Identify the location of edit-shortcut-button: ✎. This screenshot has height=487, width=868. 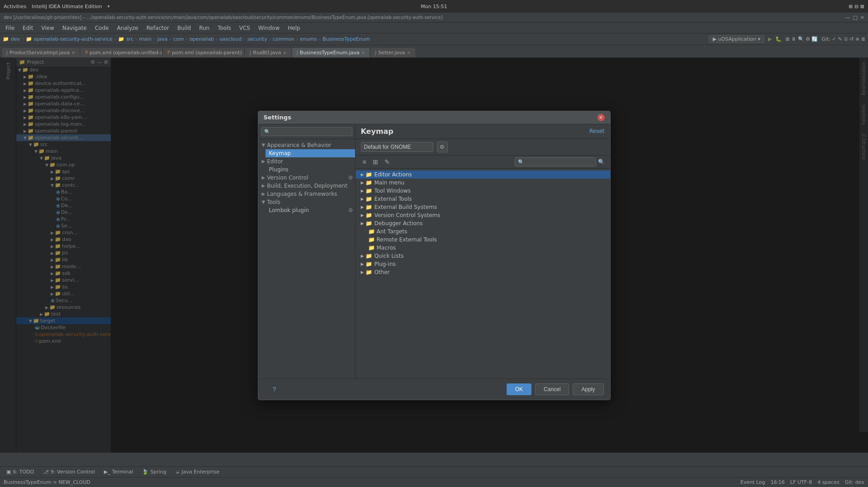
(387, 162).